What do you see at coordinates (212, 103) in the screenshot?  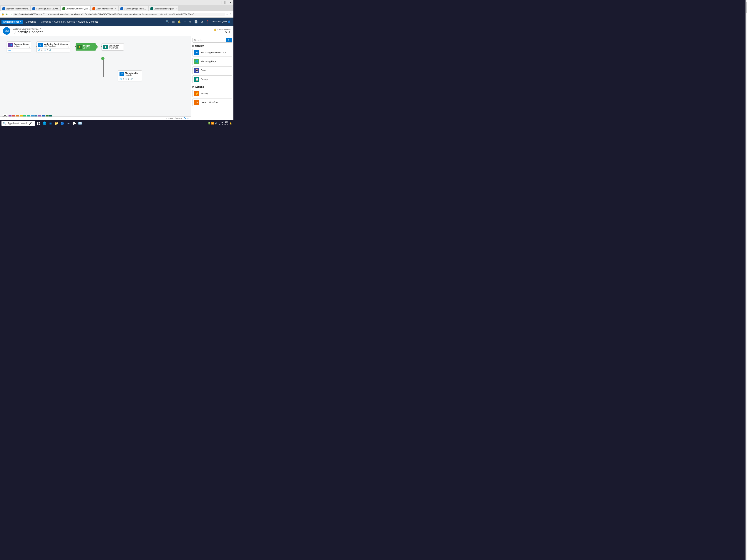 I see `panel-item-launch-workflow: ⚙ Launch Workflow` at bounding box center [212, 103].